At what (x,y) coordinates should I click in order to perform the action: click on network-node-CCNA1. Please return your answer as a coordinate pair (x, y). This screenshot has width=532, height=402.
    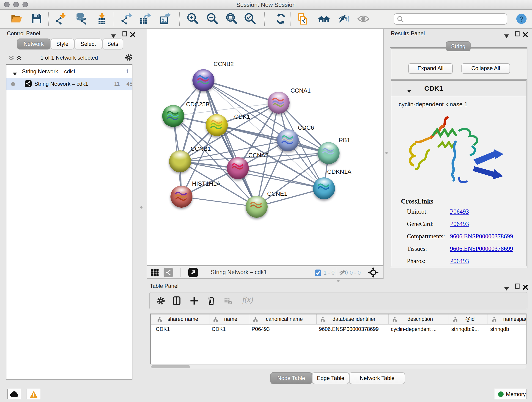
    Looking at the image, I should click on (279, 103).